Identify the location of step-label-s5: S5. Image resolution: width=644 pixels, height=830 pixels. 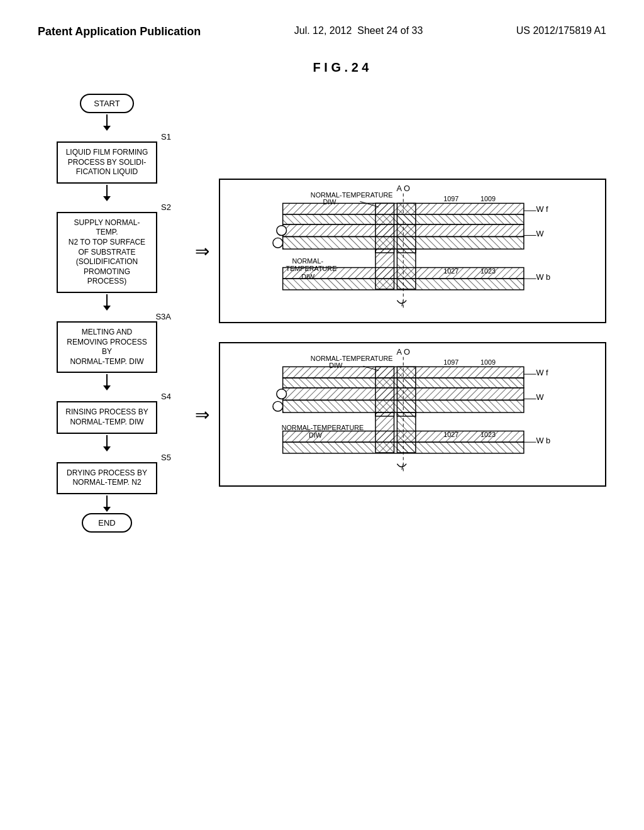
(166, 458).